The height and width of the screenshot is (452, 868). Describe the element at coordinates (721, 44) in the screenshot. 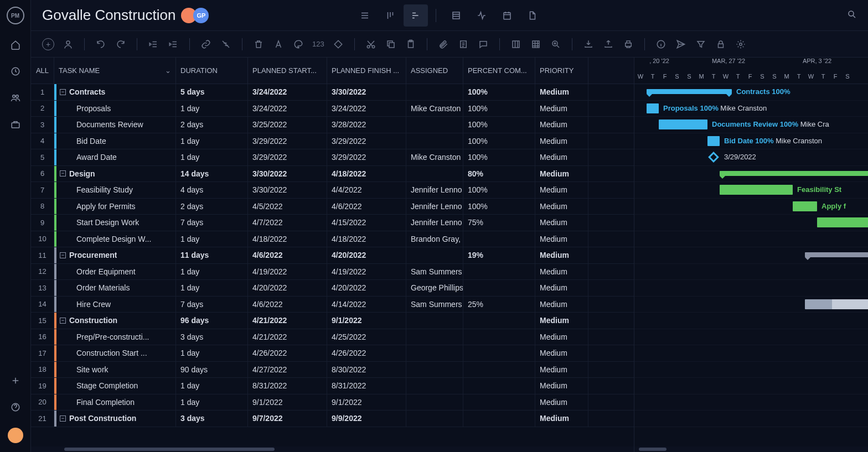

I see `lock-icon` at that location.